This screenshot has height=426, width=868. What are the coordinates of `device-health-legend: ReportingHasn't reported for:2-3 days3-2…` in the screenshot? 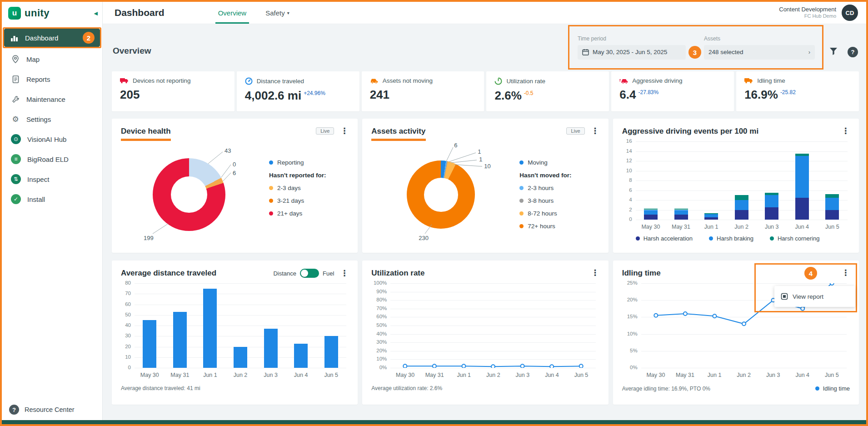 It's located at (297, 193).